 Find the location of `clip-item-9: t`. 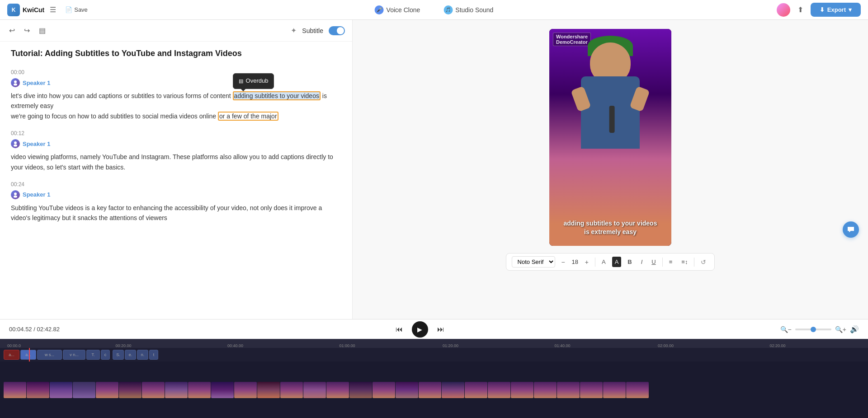

clip-item-9: t is located at coordinates (154, 355).